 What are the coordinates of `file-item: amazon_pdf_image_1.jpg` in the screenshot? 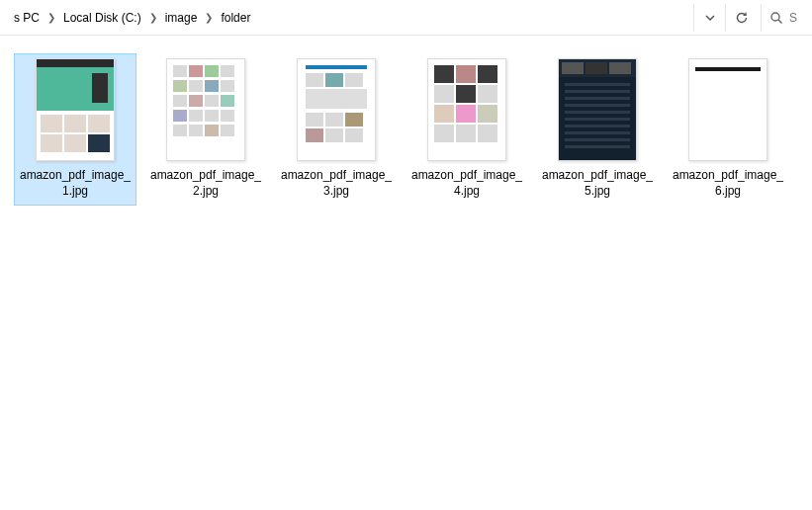 It's located at (75, 129).